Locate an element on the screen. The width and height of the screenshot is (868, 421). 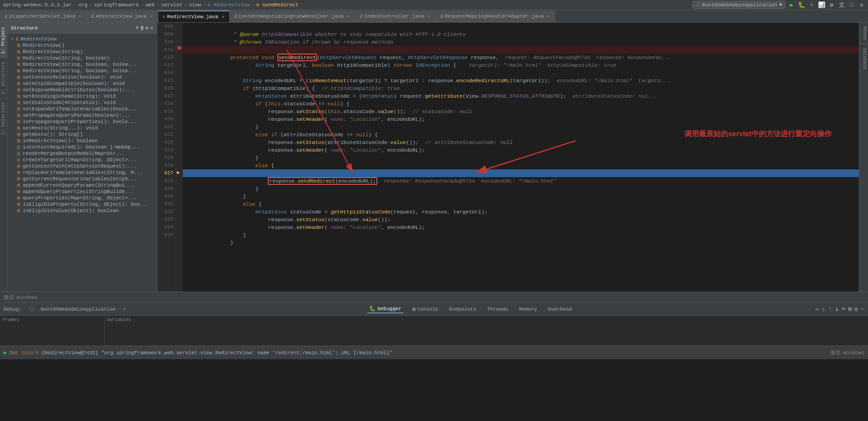
tab-label-abstract: AbstractView.java is located at coordinates (121, 16).